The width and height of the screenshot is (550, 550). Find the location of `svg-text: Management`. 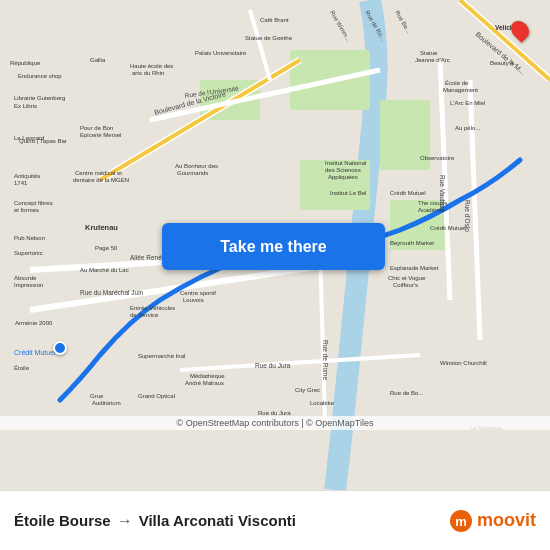

svg-text: Management is located at coordinates (460, 90).